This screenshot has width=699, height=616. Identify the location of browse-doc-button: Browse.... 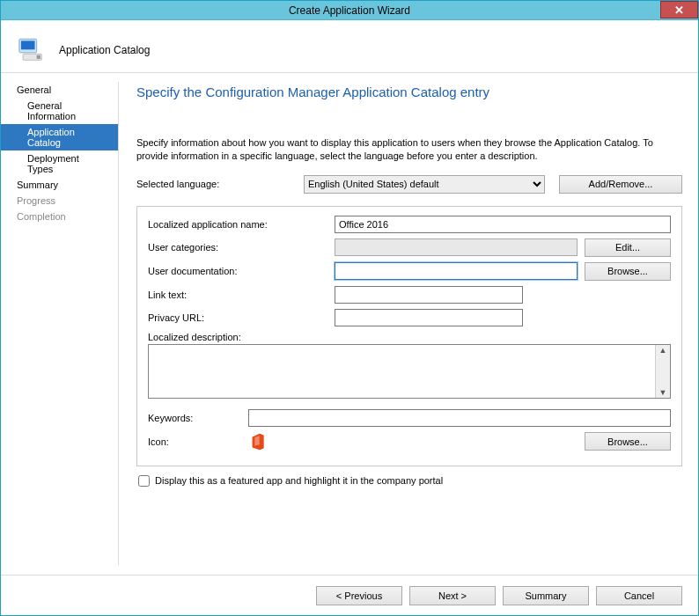
(628, 271).